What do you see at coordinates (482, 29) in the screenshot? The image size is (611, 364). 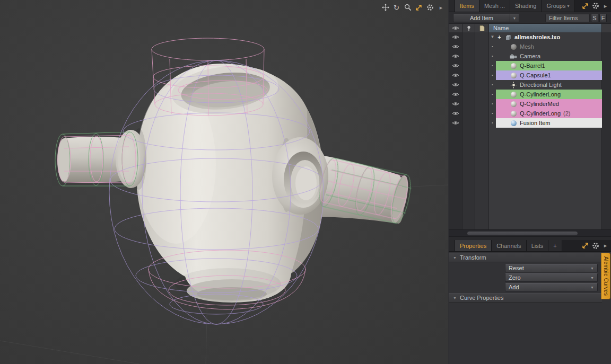 I see `render-flag-icon` at bounding box center [482, 29].